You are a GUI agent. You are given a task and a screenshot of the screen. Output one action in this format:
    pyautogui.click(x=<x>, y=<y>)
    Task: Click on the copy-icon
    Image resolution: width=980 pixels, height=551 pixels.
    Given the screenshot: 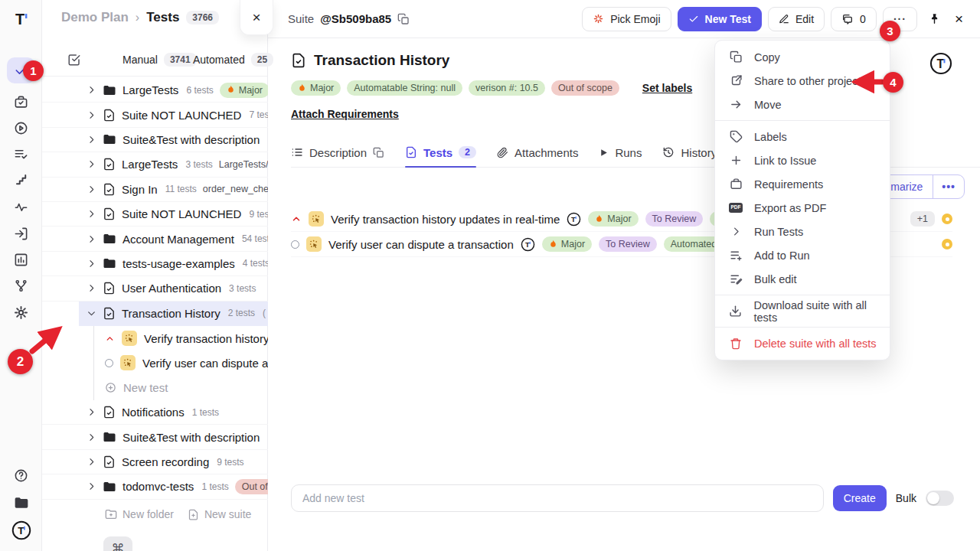 What is the action you would take?
    pyautogui.click(x=378, y=153)
    